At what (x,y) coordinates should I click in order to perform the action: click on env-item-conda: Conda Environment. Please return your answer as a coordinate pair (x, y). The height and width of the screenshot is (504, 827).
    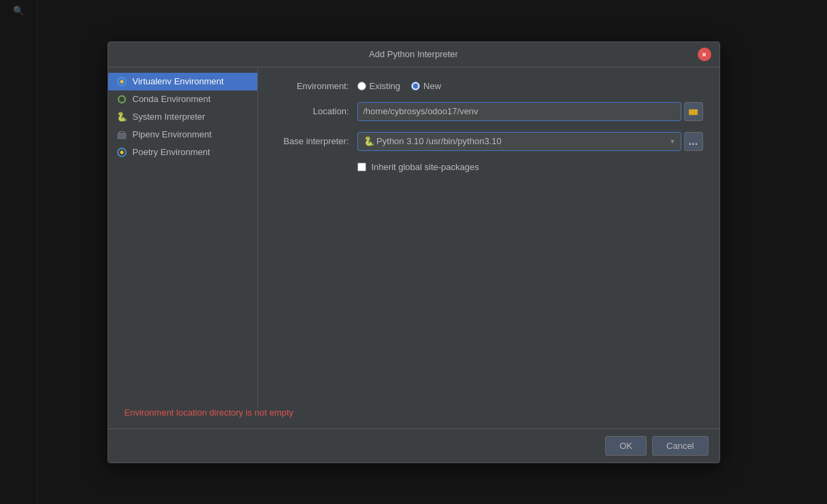
    Looking at the image, I should click on (182, 99).